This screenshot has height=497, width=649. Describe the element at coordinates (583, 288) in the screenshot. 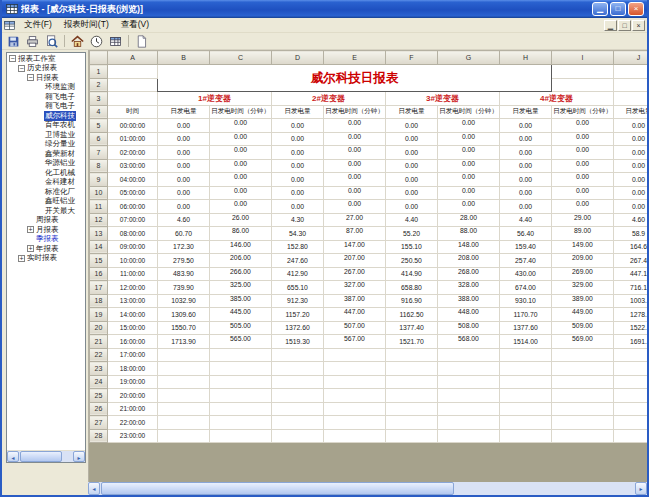

I see `value-cell: 329.00` at that location.